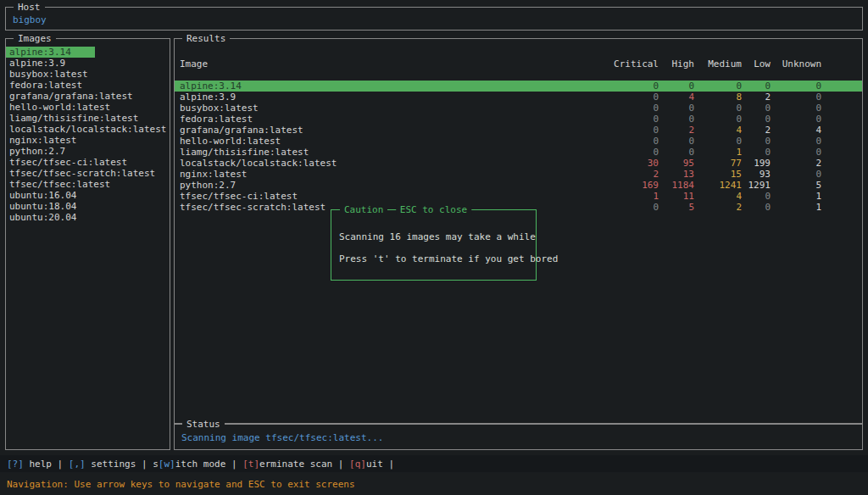 This screenshot has width=868, height=495. What do you see at coordinates (122, 464) in the screenshot?
I see `help-bar-text: settings | s` at bounding box center [122, 464].